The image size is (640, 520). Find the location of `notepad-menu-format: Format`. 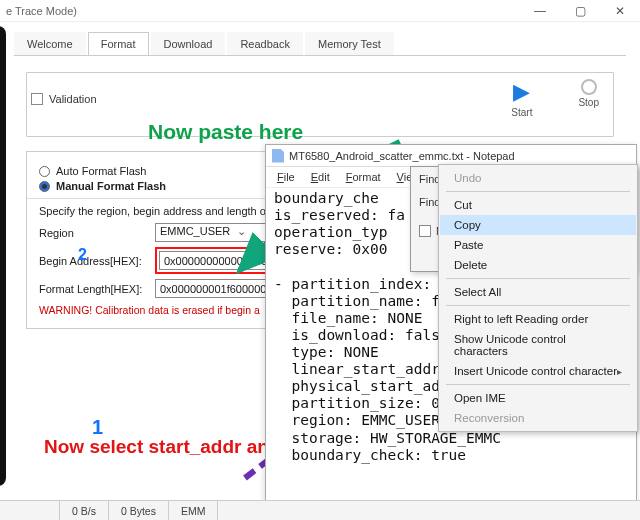

notepad-menu-format: Format is located at coordinates (364, 177).